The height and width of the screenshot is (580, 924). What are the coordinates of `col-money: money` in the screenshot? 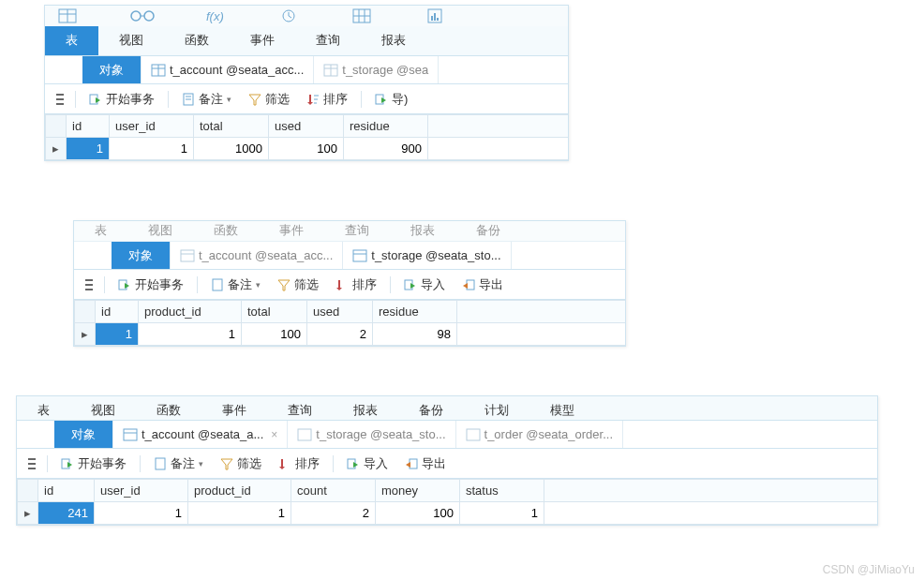 It's located at (418, 491).